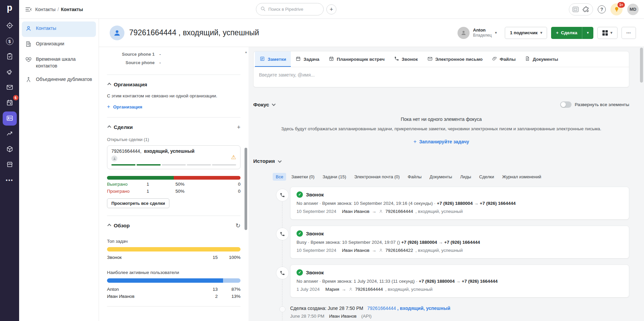  Describe the element at coordinates (174, 96) in the screenshot. I see `organization-empty-text: С этим контактом не связано ни одной орг…` at that location.